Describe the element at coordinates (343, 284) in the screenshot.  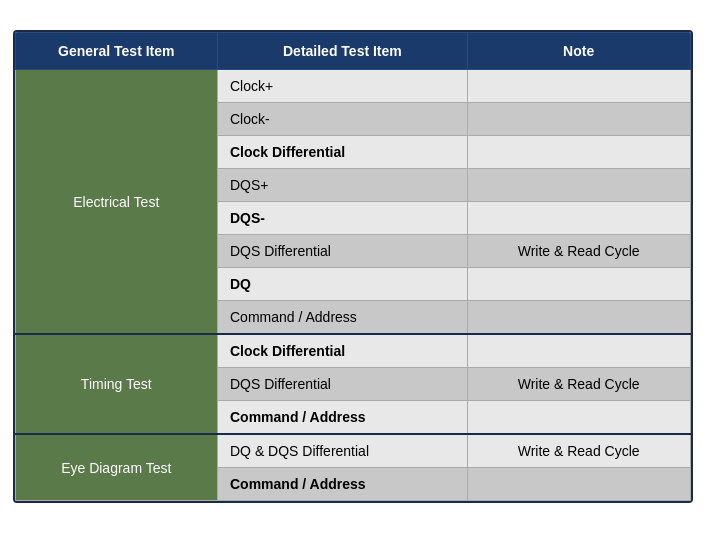
I see `detailed-test-item: DQ` at that location.